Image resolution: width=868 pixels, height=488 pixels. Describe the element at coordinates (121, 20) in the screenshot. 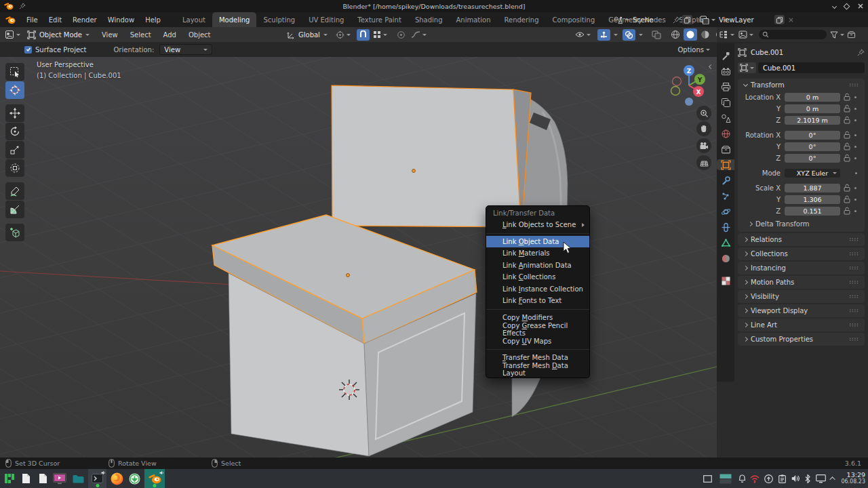

I see `menu-window: Window` at that location.